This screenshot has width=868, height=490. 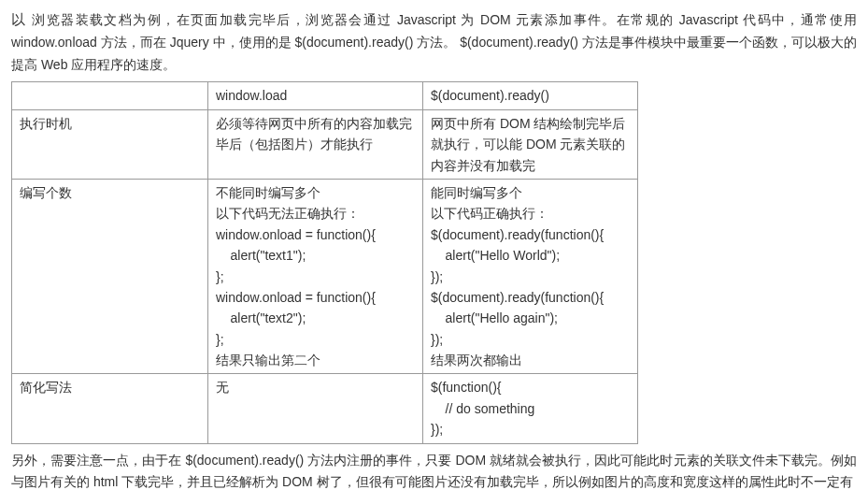 What do you see at coordinates (531, 409) in the screenshot?
I see `cell-short-c2: $(function(){ // do something});` at bounding box center [531, 409].